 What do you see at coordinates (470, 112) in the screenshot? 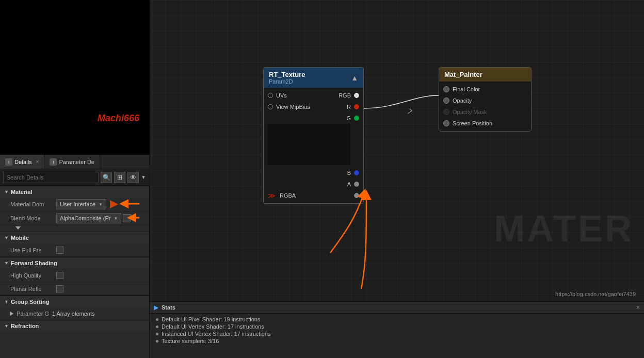
I see `opacity-mask-label: Opacity Mask` at bounding box center [470, 112].